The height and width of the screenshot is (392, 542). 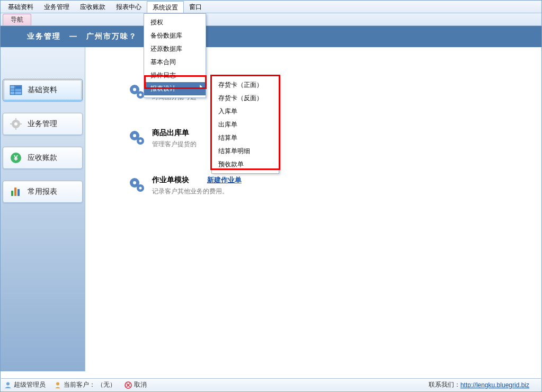 I want to click on cancel-icon, so click(x=128, y=385).